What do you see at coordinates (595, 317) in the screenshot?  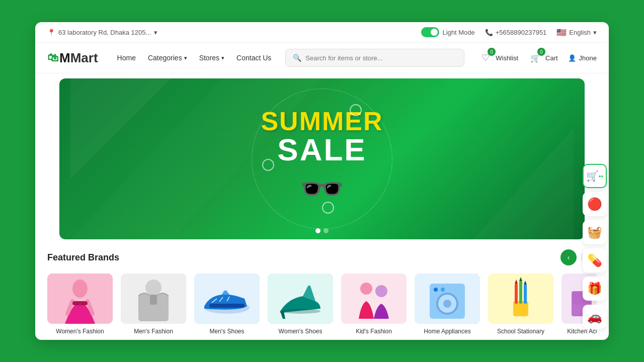 I see `float-delivery-icon: 🚗` at bounding box center [595, 317].